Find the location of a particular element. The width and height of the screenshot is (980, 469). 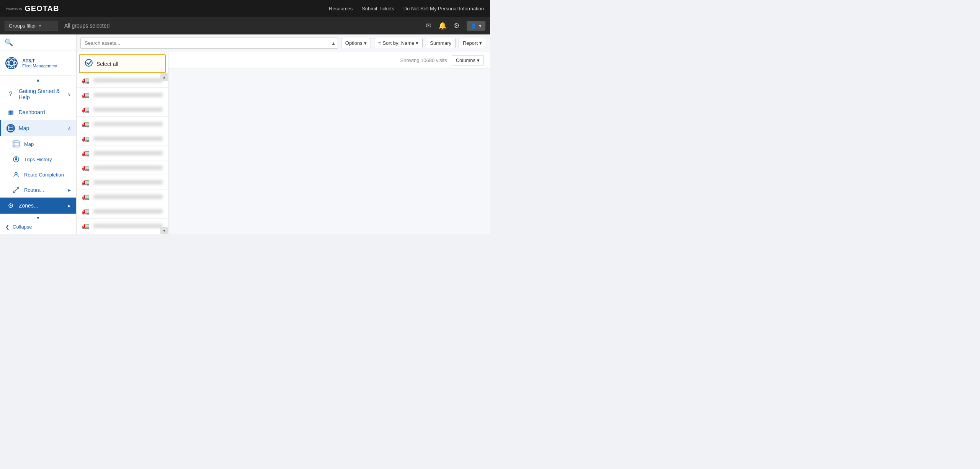

columns-button: Columns ▾ is located at coordinates (468, 60).